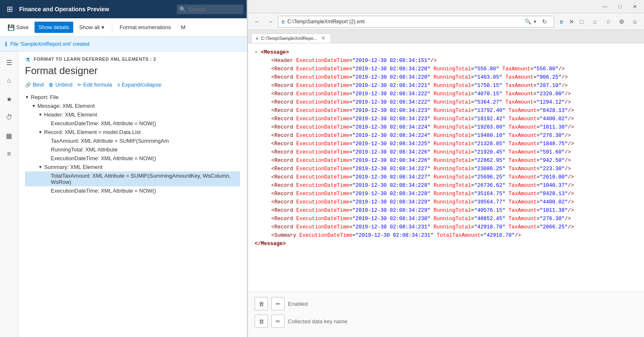 The image size is (644, 337). I want to click on home-browser-icon: ⌂, so click(595, 22).